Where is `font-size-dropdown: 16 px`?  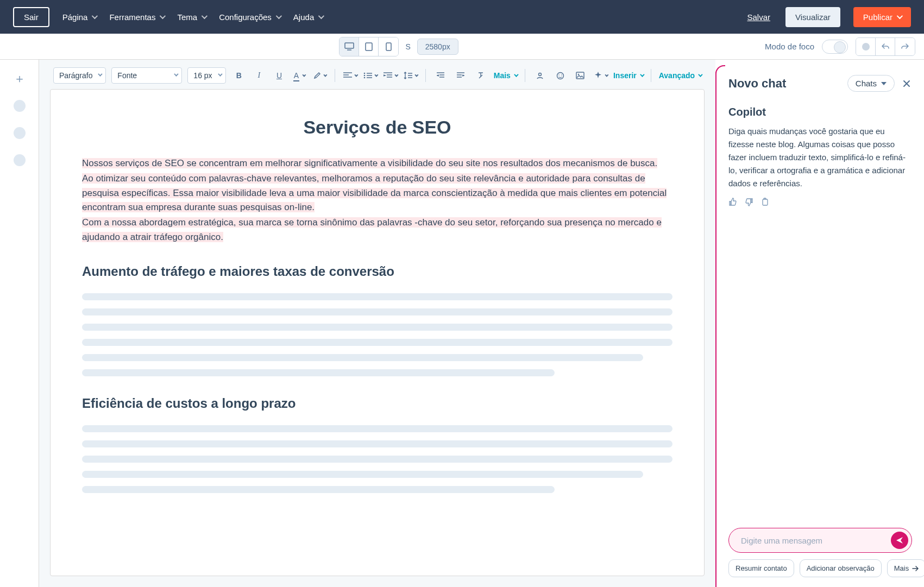 font-size-dropdown: 16 px is located at coordinates (206, 75).